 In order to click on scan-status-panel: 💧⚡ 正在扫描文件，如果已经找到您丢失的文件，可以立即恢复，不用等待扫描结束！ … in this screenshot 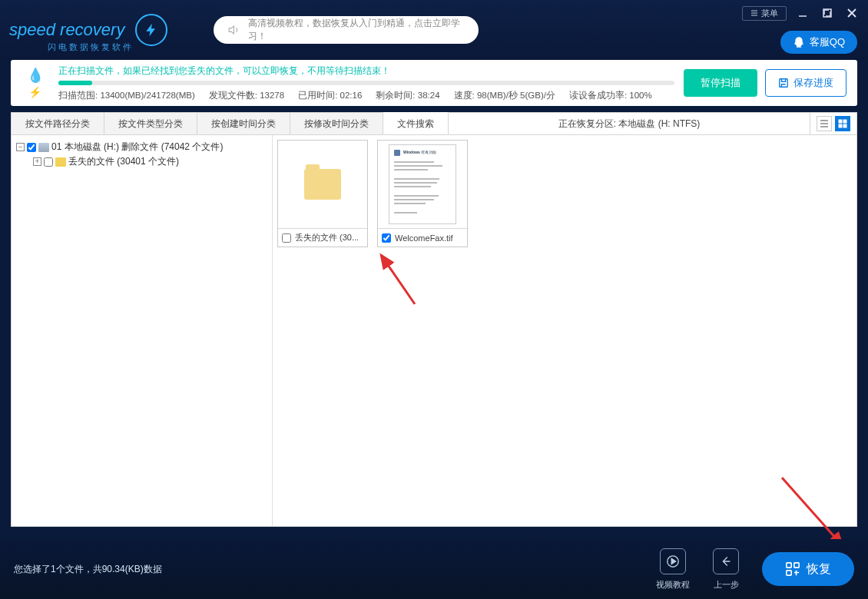, I will do `click(434, 83)`.